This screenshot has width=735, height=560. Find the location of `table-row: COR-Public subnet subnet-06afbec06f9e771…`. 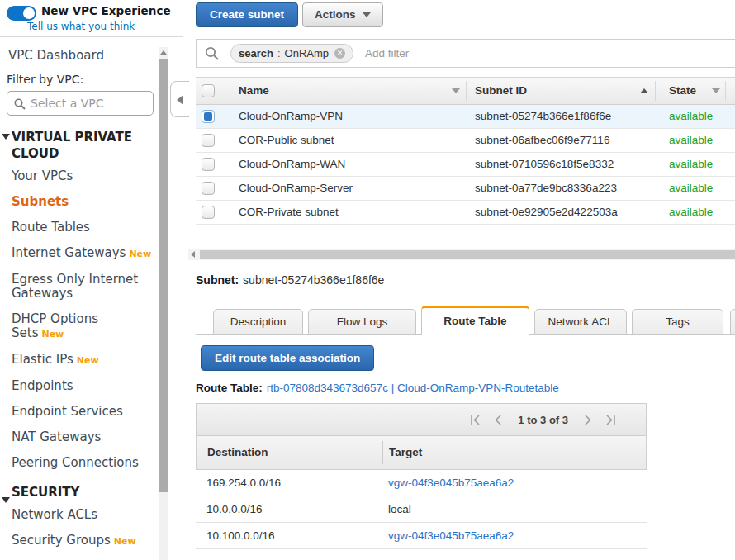

table-row: COR-Public subnet subnet-06afbec06f9e771… is located at coordinates (466, 140).